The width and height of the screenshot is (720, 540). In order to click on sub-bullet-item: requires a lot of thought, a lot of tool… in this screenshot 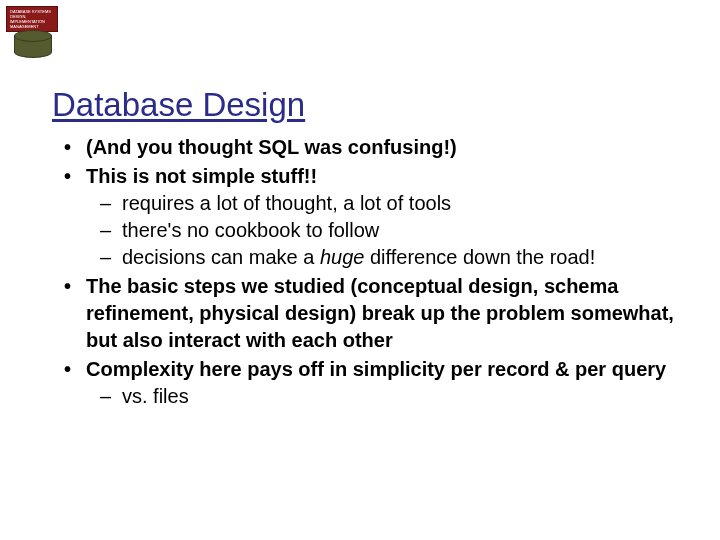, I will do `click(401, 204)`.